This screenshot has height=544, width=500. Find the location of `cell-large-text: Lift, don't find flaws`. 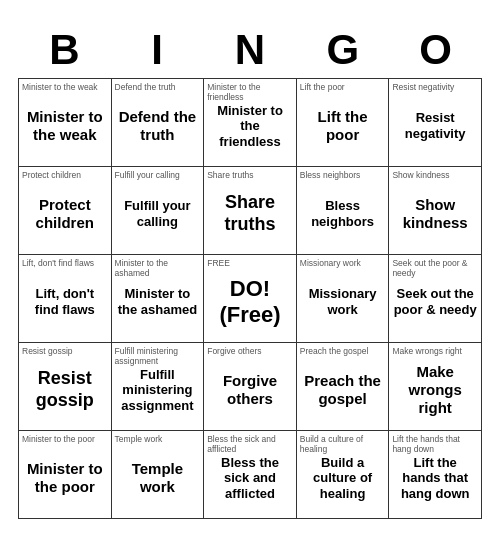

cell-large-text: Lift, don't find flaws is located at coordinates (65, 302).